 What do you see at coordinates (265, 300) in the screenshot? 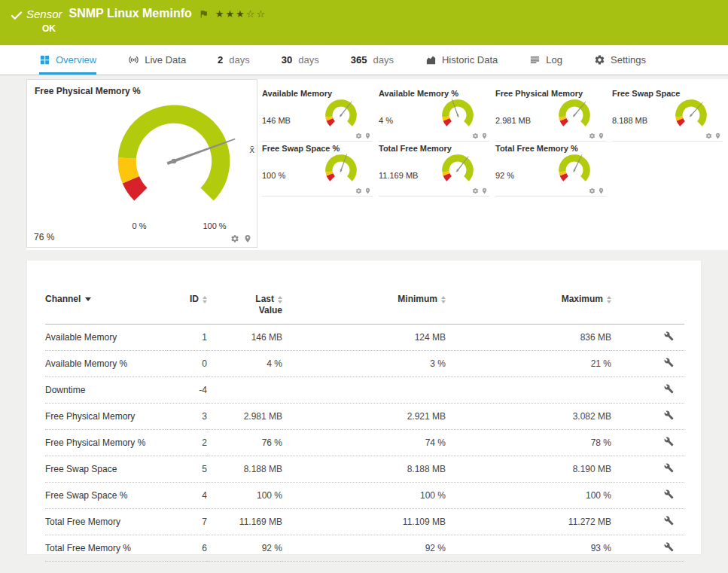
I see `column-header-label: Last` at bounding box center [265, 300].